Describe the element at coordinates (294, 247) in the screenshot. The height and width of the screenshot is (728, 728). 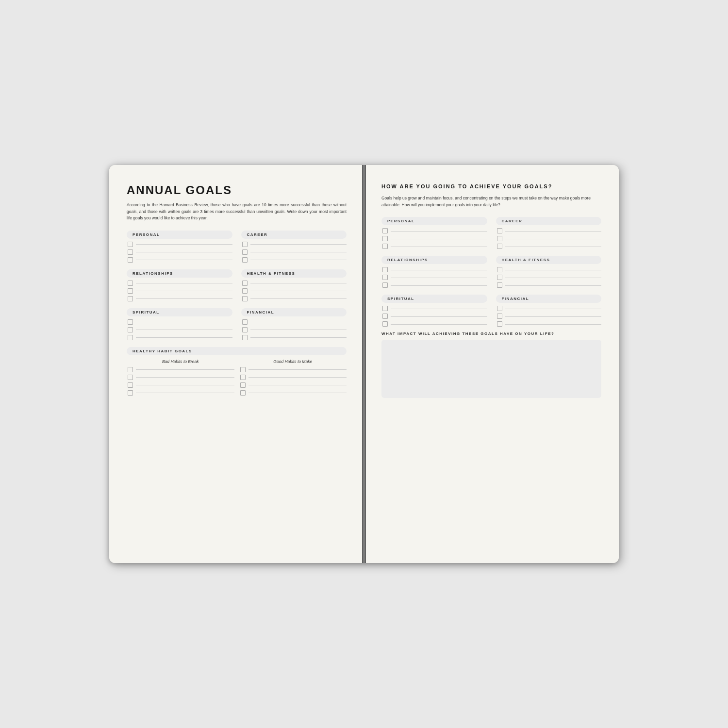
I see `category-career: CAREER` at that location.